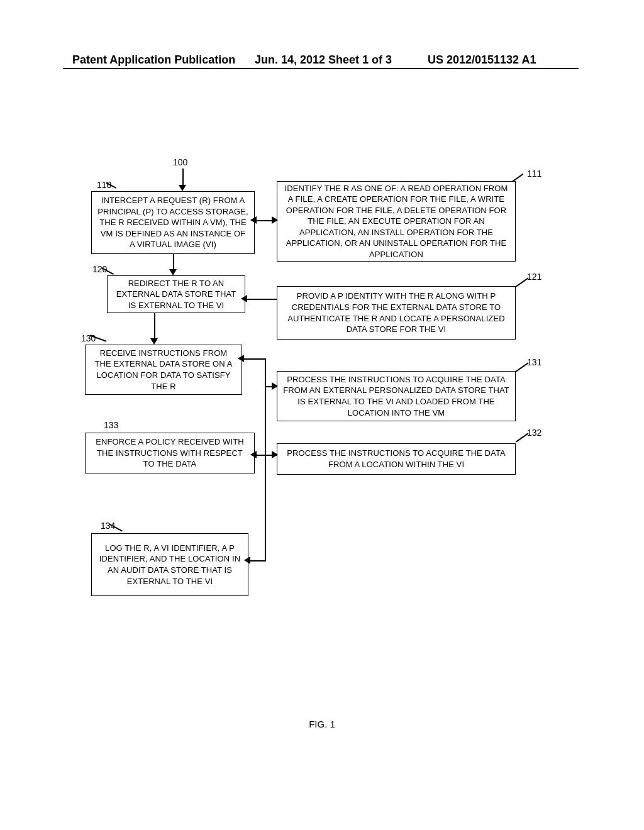 The width and height of the screenshot is (644, 830). What do you see at coordinates (535, 277) in the screenshot?
I see `label-121: 121` at bounding box center [535, 277].